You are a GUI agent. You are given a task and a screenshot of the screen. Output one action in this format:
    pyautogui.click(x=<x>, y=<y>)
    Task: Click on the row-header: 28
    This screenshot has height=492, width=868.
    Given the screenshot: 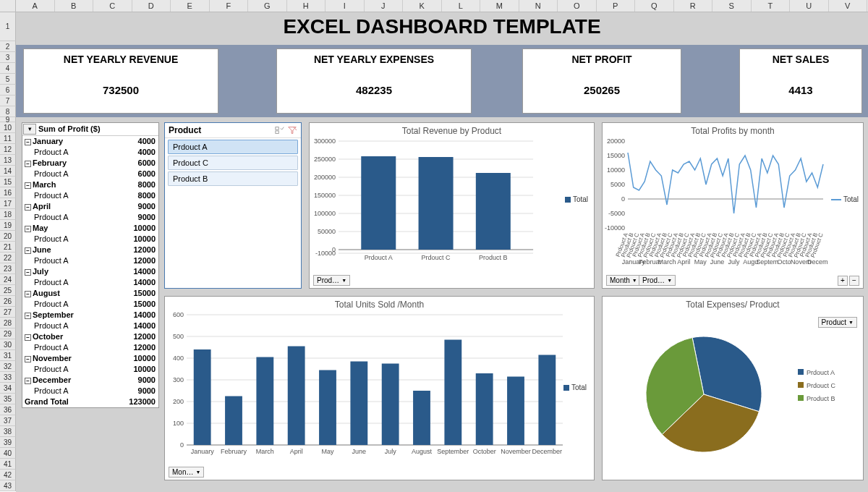 What is the action you would take?
    pyautogui.click(x=8, y=323)
    